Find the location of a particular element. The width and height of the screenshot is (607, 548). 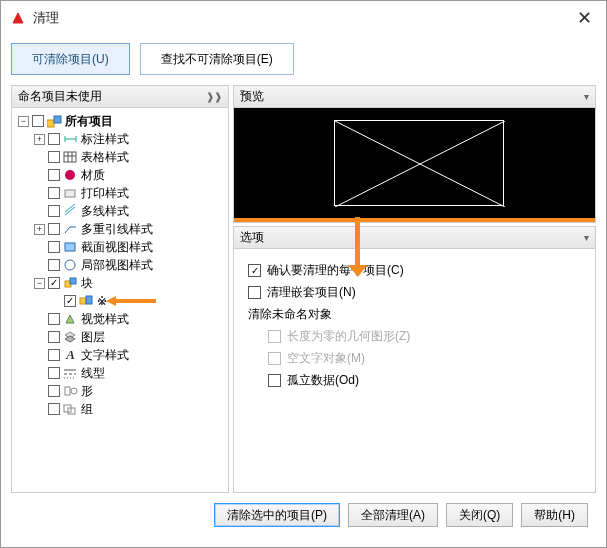

opt-orphan-label: 孤立数据(Od) is located at coordinates (323, 380).